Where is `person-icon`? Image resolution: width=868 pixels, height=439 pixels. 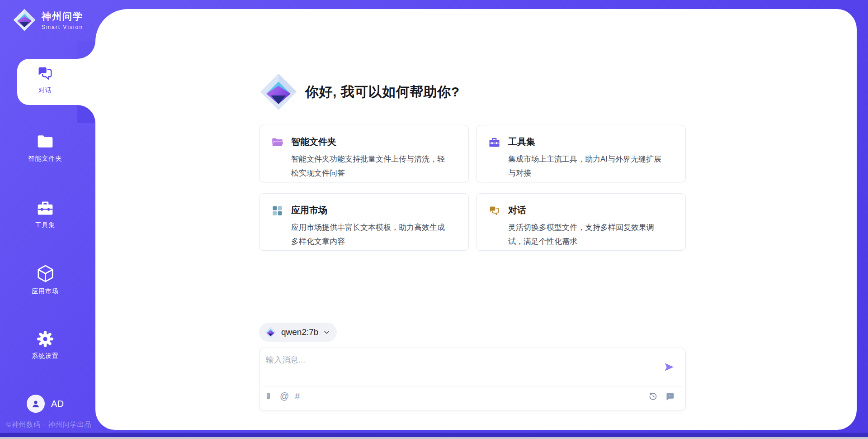
person-icon is located at coordinates (36, 404).